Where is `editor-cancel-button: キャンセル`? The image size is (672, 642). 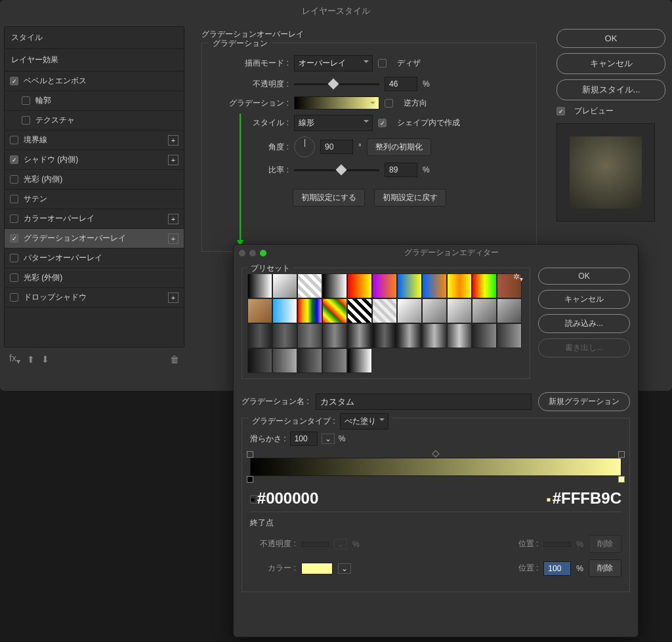 editor-cancel-button: キャンセル is located at coordinates (584, 299).